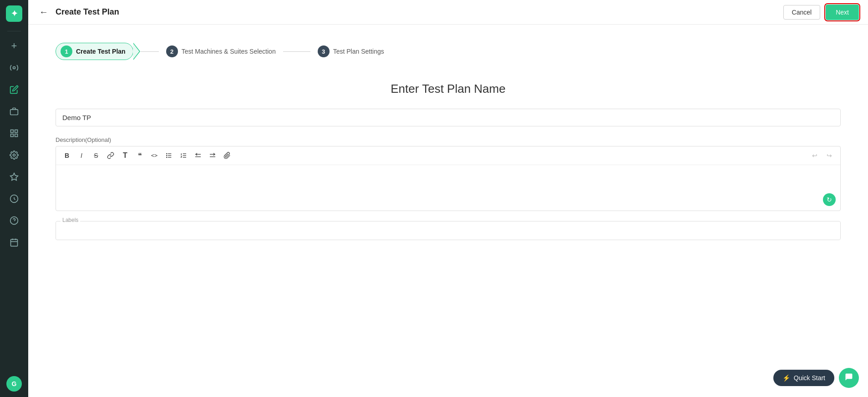 The image size is (868, 397). Describe the element at coordinates (101, 51) in the screenshot. I see `step-1-label: Create Test Plan` at that location.